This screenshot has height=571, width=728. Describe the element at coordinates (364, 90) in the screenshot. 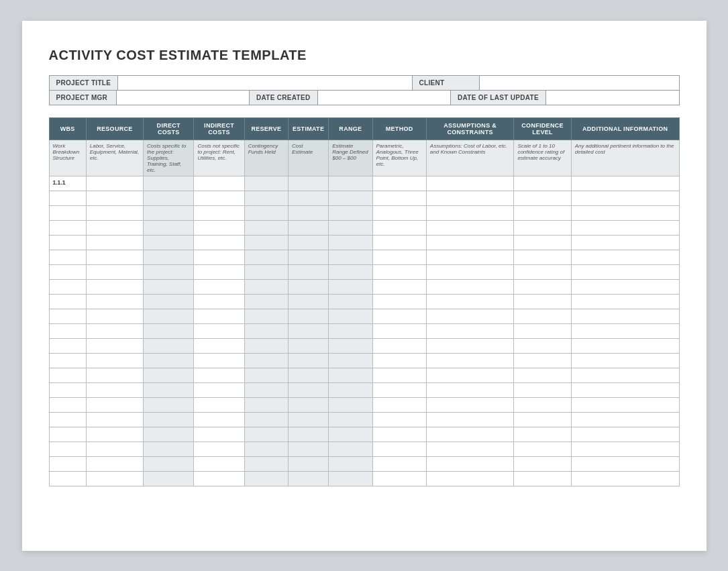

I see `meta-section: PROJECT TITLE CLIENT PROJECT MGR DATE CR…` at that location.